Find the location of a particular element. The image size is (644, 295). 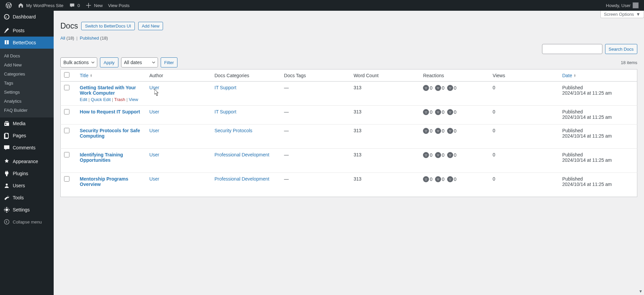

howdy-label: Howdy, User is located at coordinates (619, 5).